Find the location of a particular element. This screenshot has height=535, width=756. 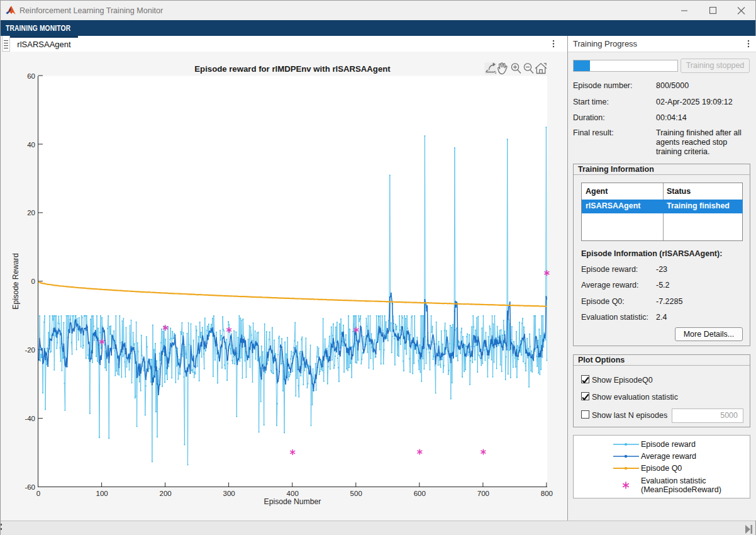

svg-text: 20 is located at coordinates (31, 213).